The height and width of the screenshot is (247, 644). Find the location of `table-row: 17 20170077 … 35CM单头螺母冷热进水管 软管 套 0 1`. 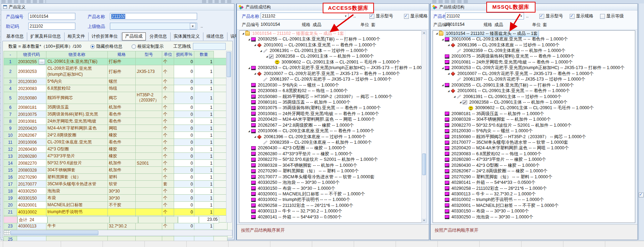

table-row: 17 20170077 … 35CM单头螺母冷热进水管 软管 套 0 1 is located at coordinates (116, 184).